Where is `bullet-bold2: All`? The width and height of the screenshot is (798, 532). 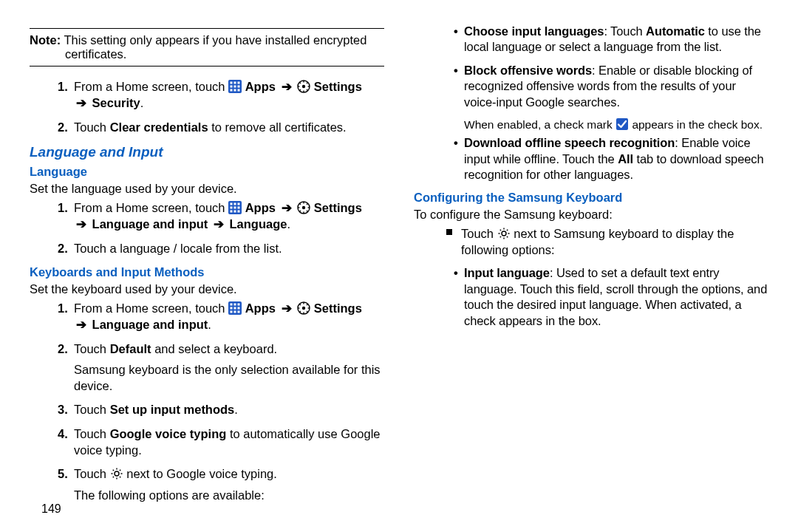 bullet-bold2: All is located at coordinates (625, 159).